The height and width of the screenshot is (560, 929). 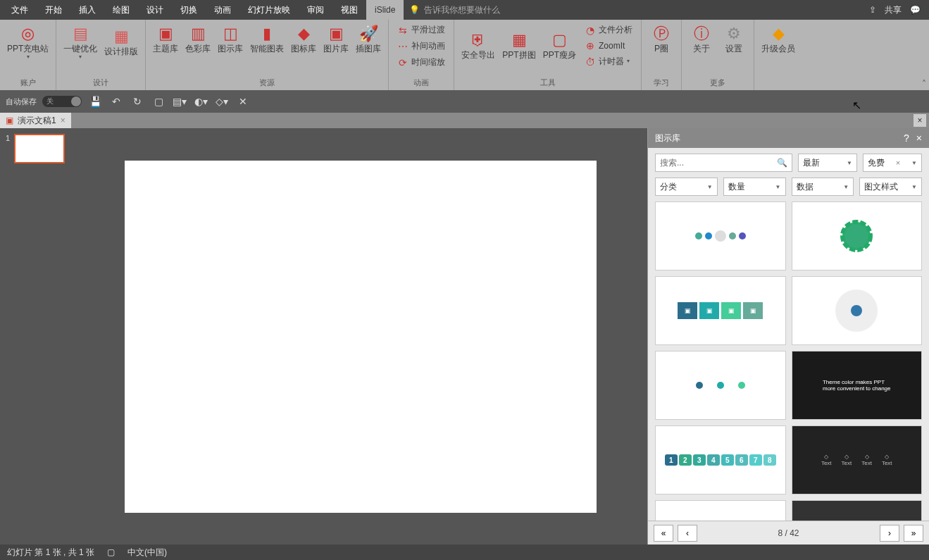 What do you see at coordinates (368, 39) in the screenshot?
I see `illust-lib-button: 🚀插图库` at bounding box center [368, 39].